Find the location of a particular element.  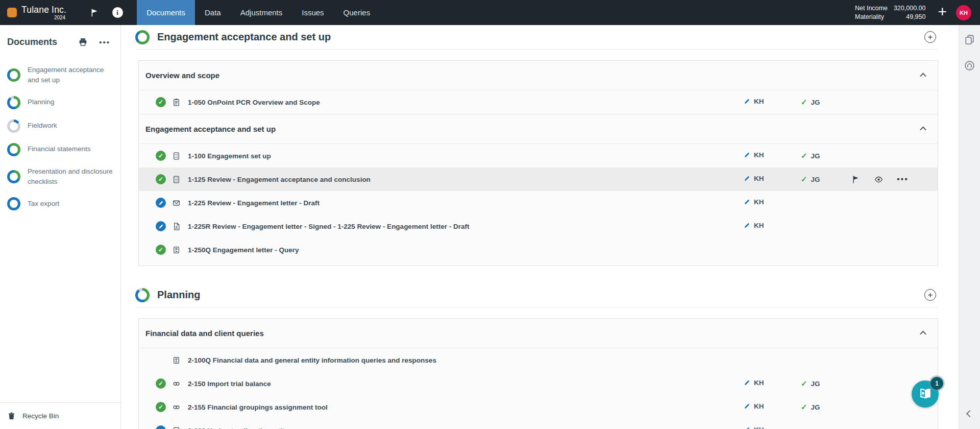

group-title: Engagement acceptance and set up is located at coordinates (210, 129).